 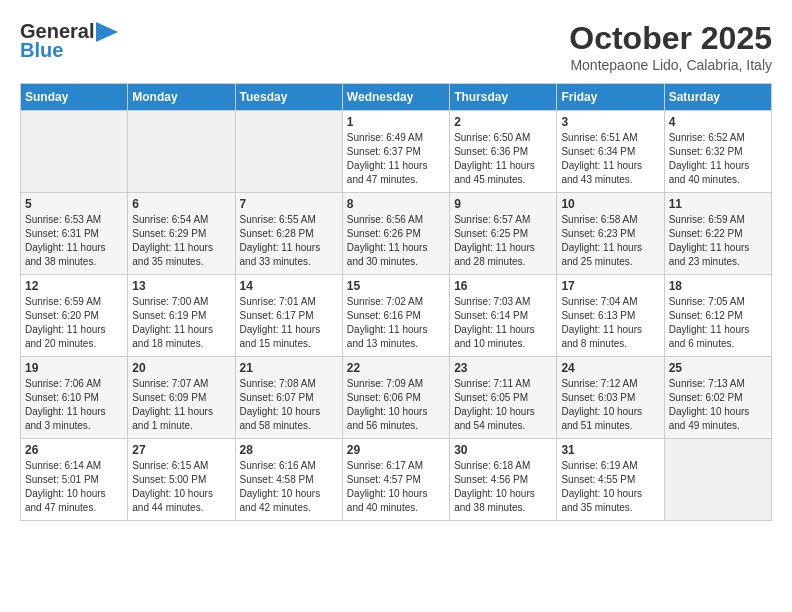 I want to click on calendar-cell: 12Sunrise: 6:59 AM Sunset: 6:20 PM Dayli…, so click(x=74, y=316).